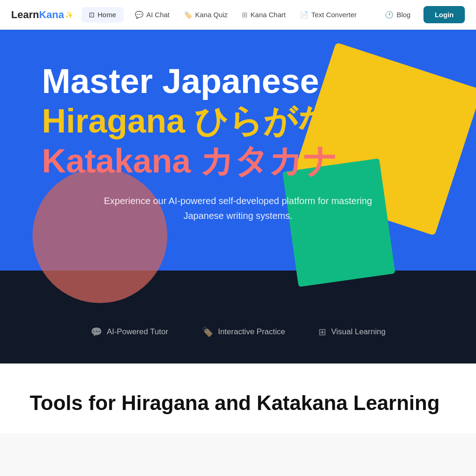 The height and width of the screenshot is (476, 476). Describe the element at coordinates (69, 15) in the screenshot. I see `logo-star: ✨` at that location.